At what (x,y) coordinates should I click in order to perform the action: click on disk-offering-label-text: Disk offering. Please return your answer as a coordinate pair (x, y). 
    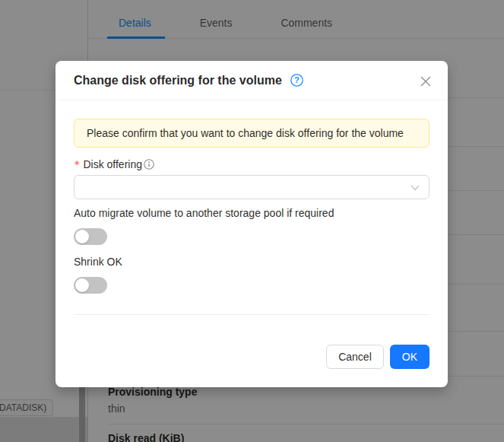
    Looking at the image, I should click on (113, 164).